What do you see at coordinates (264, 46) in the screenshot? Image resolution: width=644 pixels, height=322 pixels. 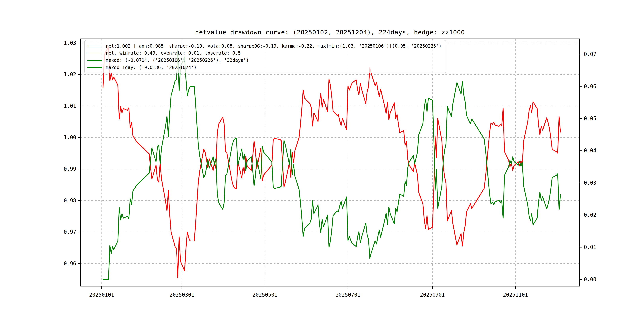 I see `legend-item-net-stats: net:1.002 | ann:0.985, sharpe:-0.19, vol…` at bounding box center [264, 46].